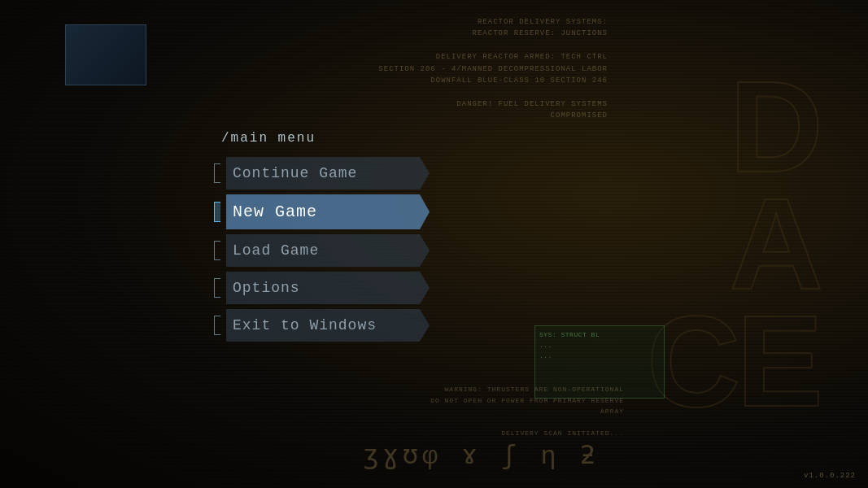 The image size is (868, 488). Describe the element at coordinates (329, 325) in the screenshot. I see `exit-windows-item: Exit to Windows` at that location.